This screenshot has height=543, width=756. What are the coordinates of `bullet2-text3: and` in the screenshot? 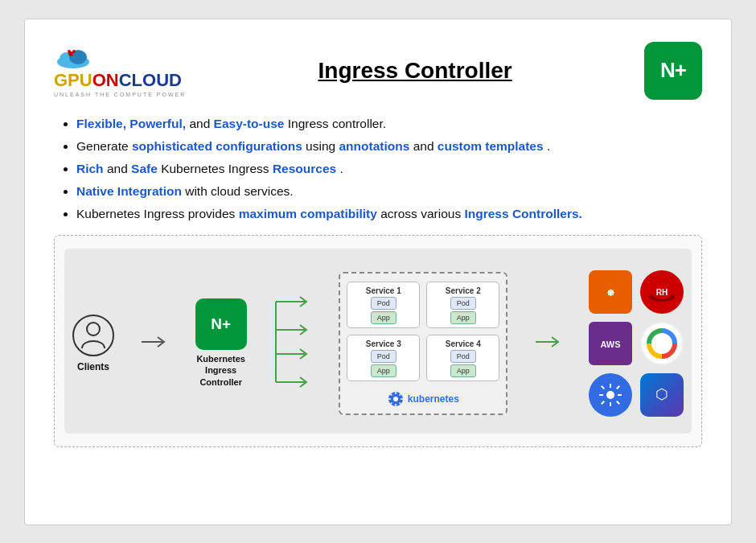 It's located at (425, 146).